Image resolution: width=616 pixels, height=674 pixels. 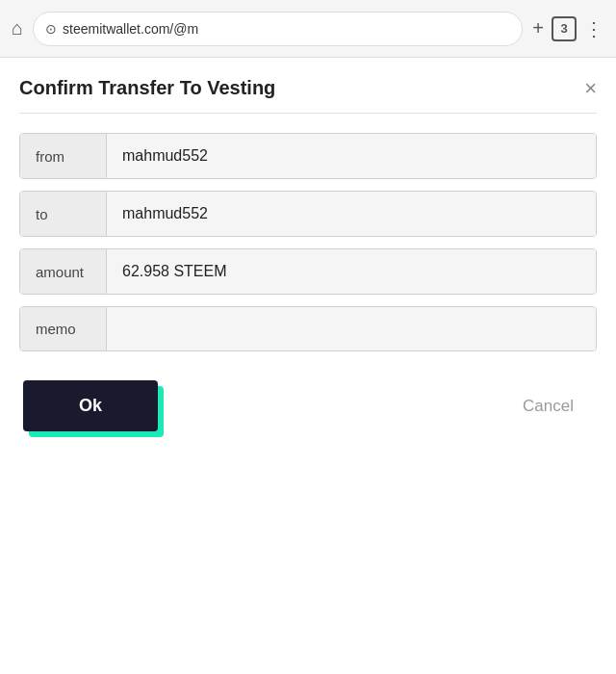 What do you see at coordinates (64, 156) in the screenshot?
I see `from-label: from` at bounding box center [64, 156].